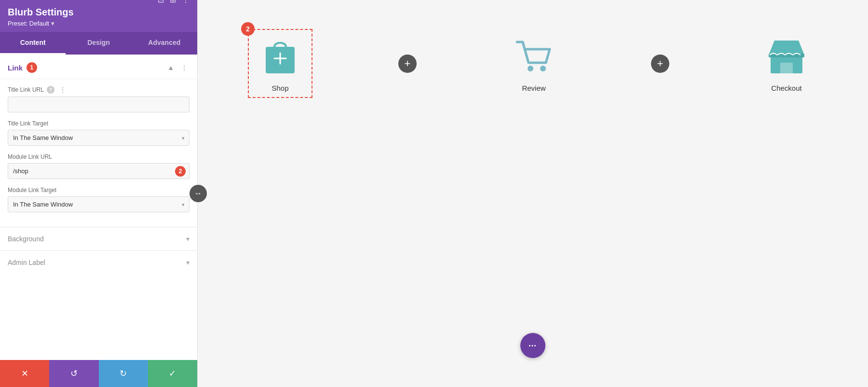 Image resolution: width=868 pixels, height=387 pixels. Describe the element at coordinates (98, 171) in the screenshot. I see `module-link-url-input` at that location.